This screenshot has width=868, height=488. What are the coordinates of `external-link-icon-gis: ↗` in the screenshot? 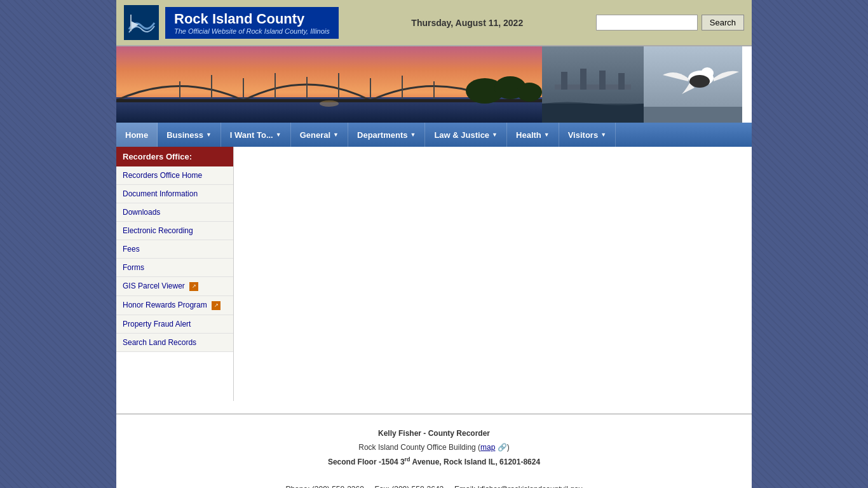 It's located at (194, 287).